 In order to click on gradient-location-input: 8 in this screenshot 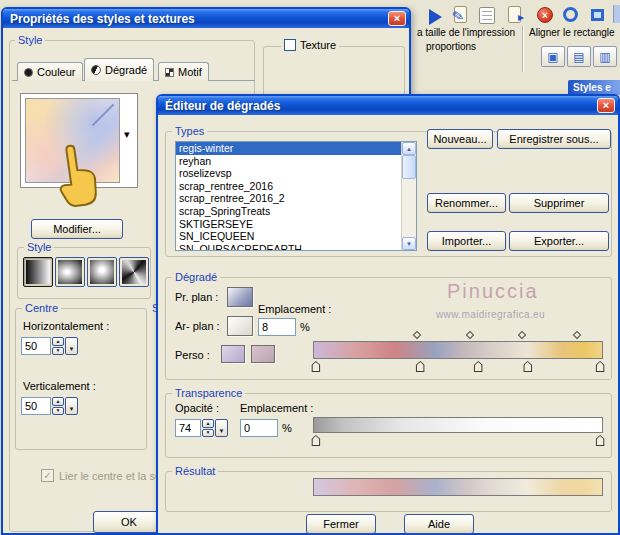, I will do `click(277, 327)`.